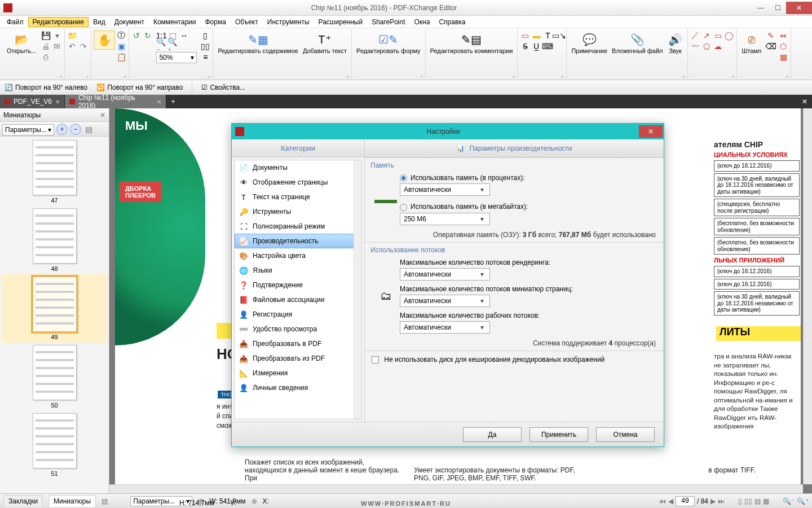 The image size is (812, 508). I want to click on redo-icon: ↷, so click(83, 46).